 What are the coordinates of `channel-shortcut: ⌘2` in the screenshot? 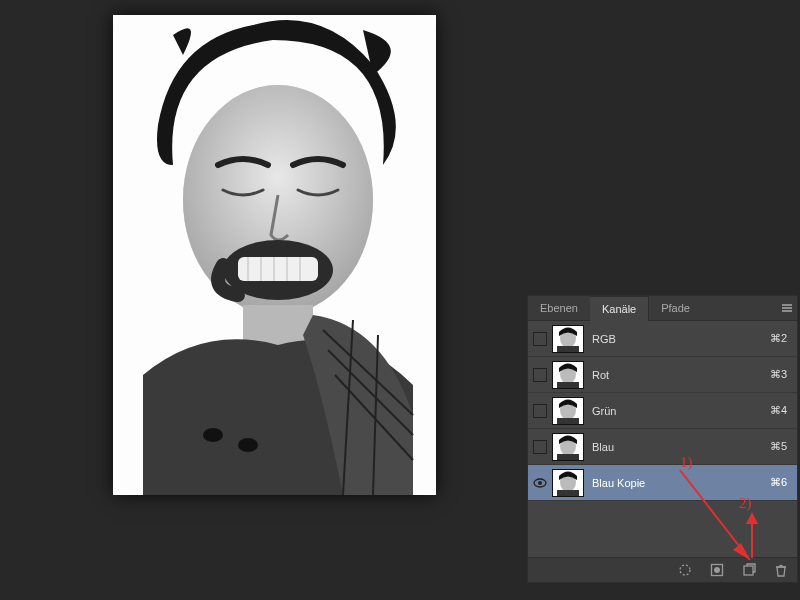 It's located at (778, 338).